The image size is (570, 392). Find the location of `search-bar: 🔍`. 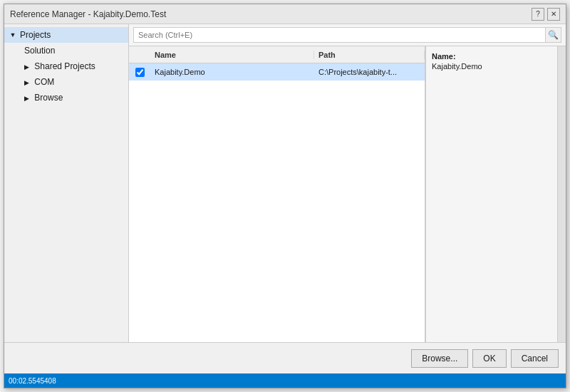

search-bar: 🔍 is located at coordinates (348, 36).